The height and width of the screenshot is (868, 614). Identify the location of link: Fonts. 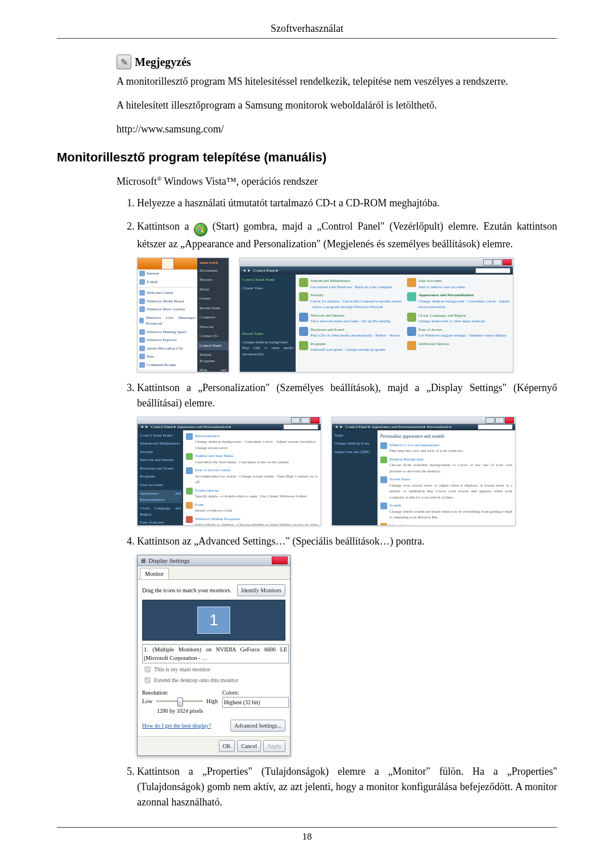
(214, 505).